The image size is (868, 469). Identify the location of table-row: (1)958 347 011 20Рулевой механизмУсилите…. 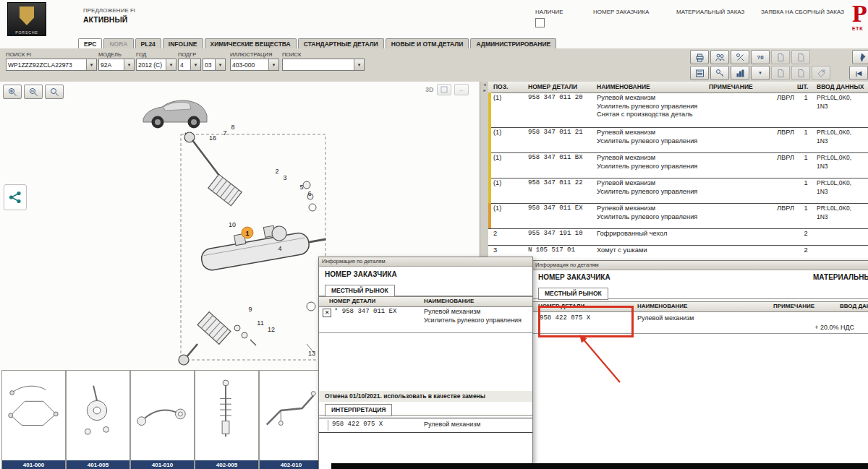
(678, 110).